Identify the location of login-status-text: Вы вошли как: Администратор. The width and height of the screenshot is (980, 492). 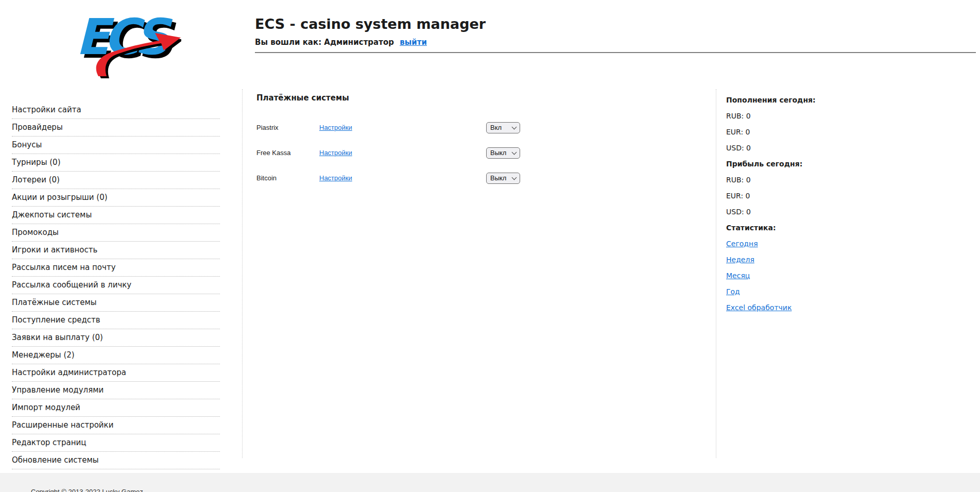
(324, 42).